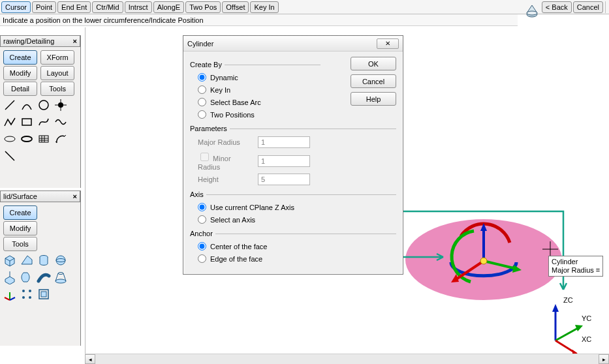 The height and width of the screenshot is (364, 609). What do you see at coordinates (44, 260) in the screenshot?
I see `cylinder-icon` at bounding box center [44, 260].